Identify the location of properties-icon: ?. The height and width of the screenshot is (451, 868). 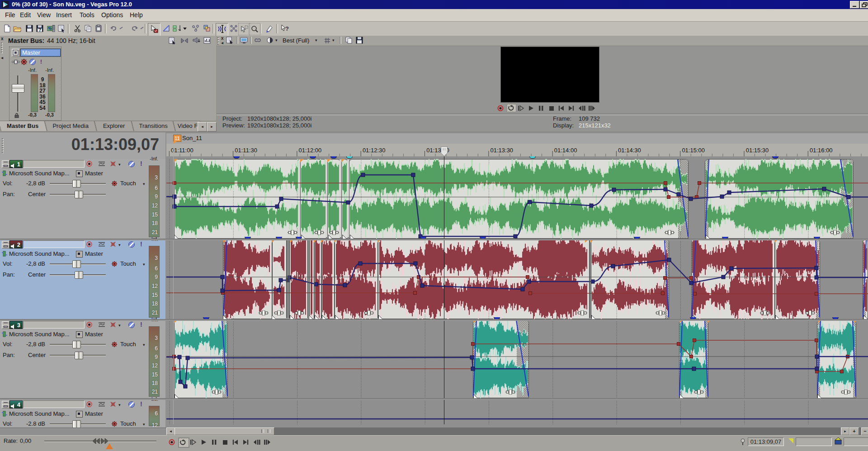
(40, 29).